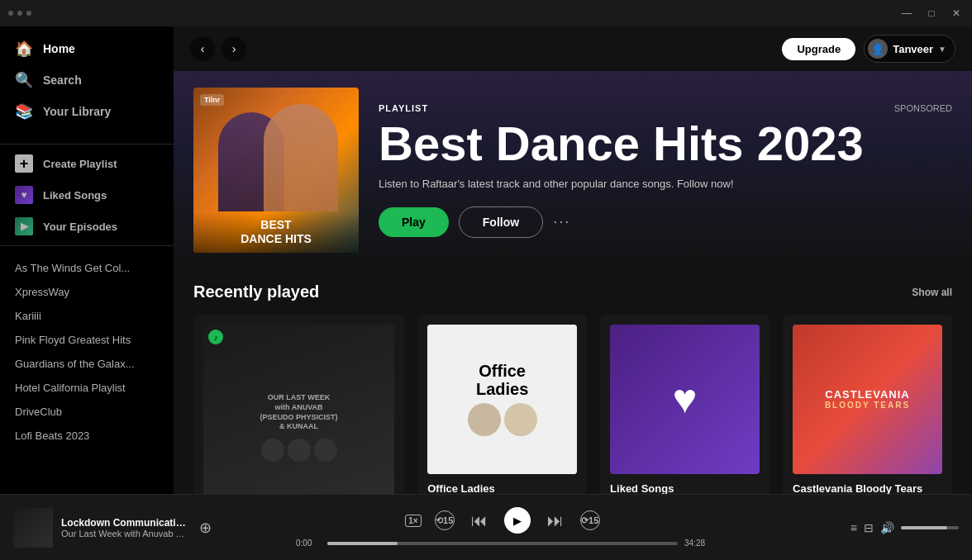  Describe the element at coordinates (87, 411) in the screenshot. I see `playlist-item-6: DriveClub` at that location.